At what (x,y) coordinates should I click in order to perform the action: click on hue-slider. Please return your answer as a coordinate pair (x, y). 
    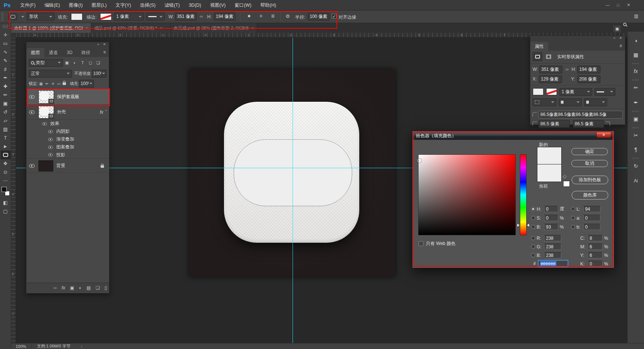
    Looking at the image, I should click on (523, 195).